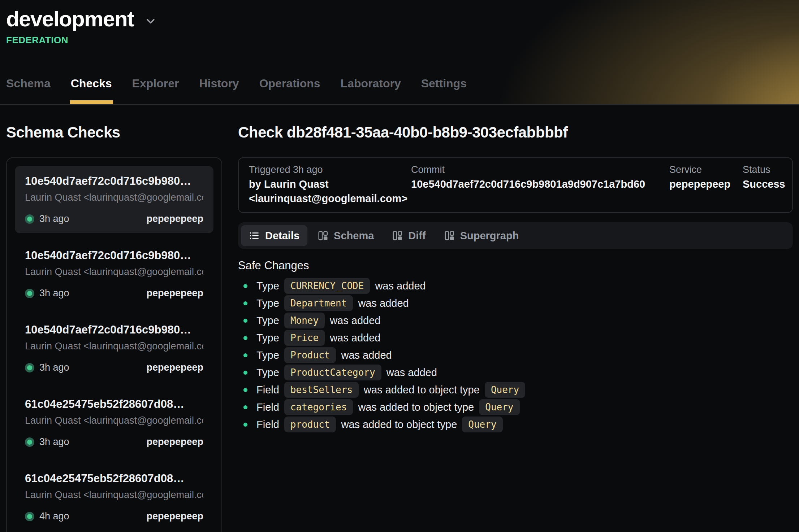  What do you see at coordinates (310, 355) in the screenshot?
I see `change-code-chip: Product` at bounding box center [310, 355].